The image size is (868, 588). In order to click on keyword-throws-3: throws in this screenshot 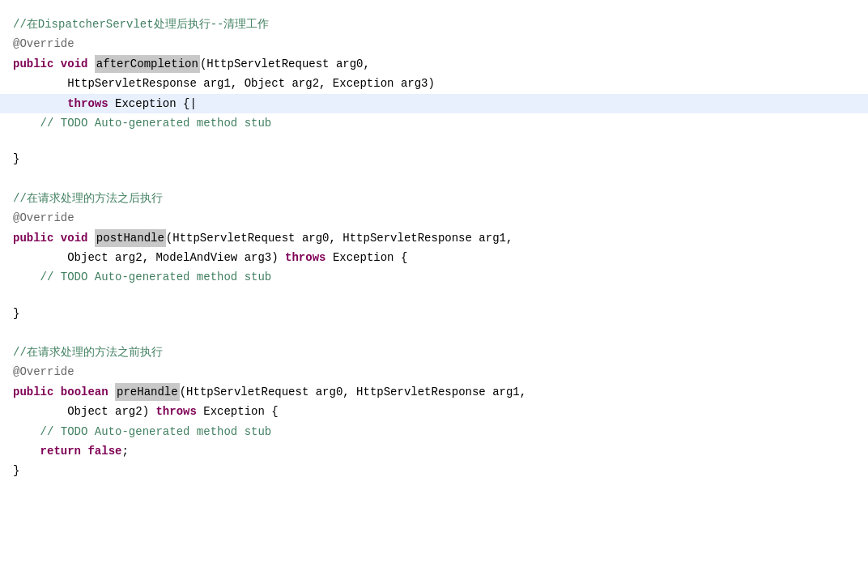, I will do `click(176, 411)`.